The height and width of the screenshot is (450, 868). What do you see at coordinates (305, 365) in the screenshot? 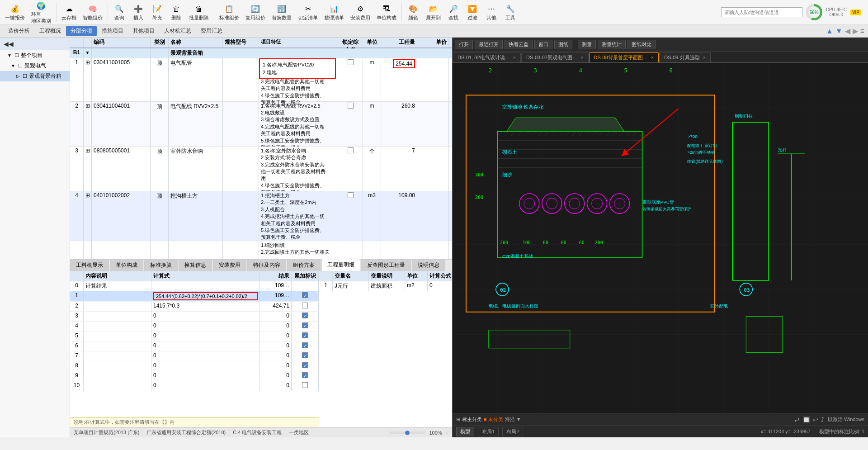
I see `cr8-cb` at bounding box center [305, 365].